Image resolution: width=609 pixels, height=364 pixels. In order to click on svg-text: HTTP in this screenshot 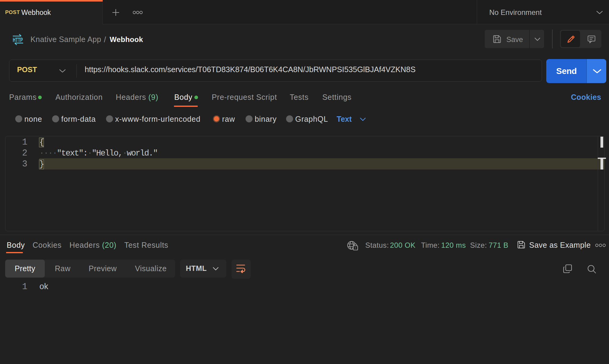, I will do `click(18, 40)`.